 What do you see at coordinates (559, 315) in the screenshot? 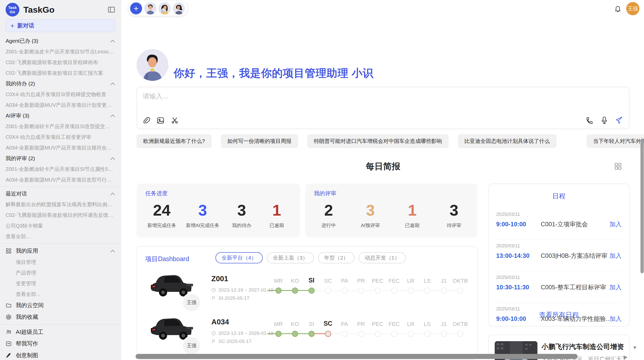
I see `view-all-schedule-link: 查看所有日程` at bounding box center [559, 315].